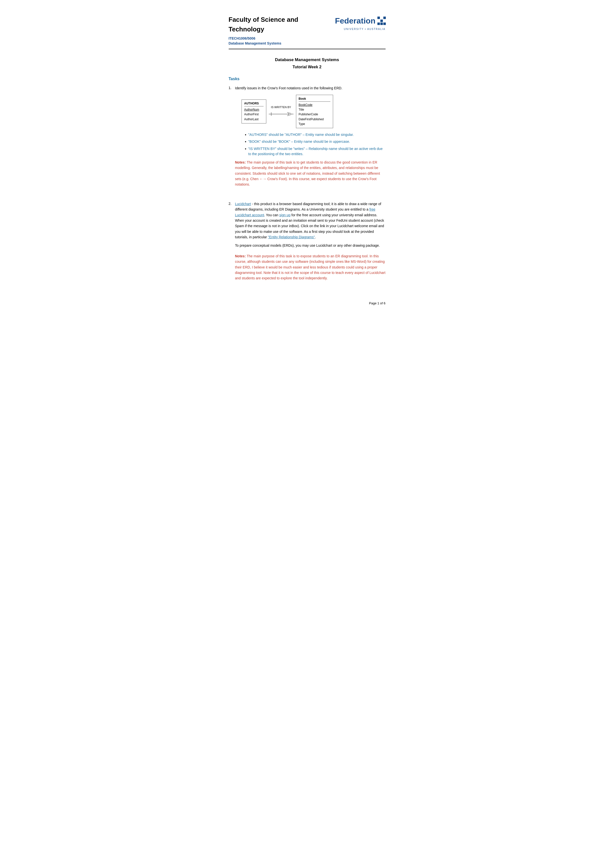 Image resolution: width=614 pixels, height=868 pixels. Describe the element at coordinates (281, 112) in the screenshot. I see `erd-relationship: IS WRITTEN BY` at that location.